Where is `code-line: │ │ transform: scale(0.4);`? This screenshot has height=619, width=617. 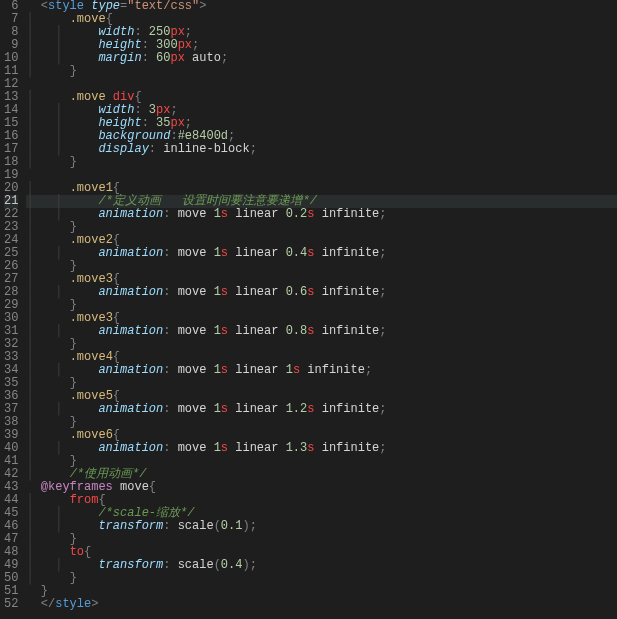
code-line: │ │ transform: scale(0.4); is located at coordinates (322, 566).